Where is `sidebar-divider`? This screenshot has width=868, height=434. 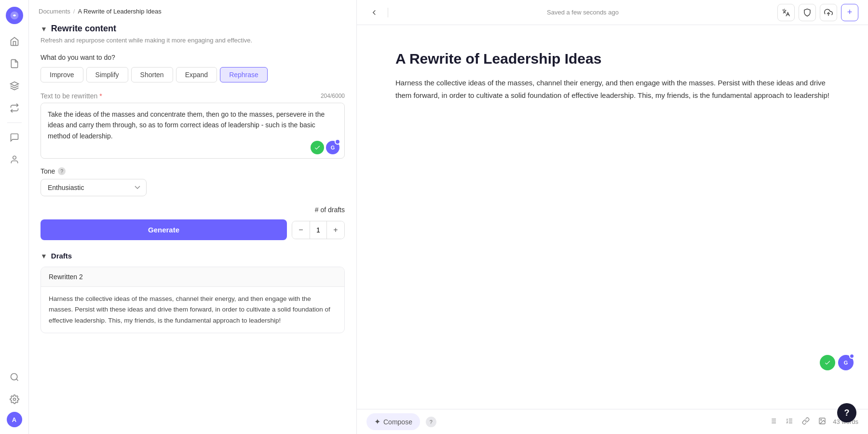
sidebar-divider is located at coordinates (14, 122).